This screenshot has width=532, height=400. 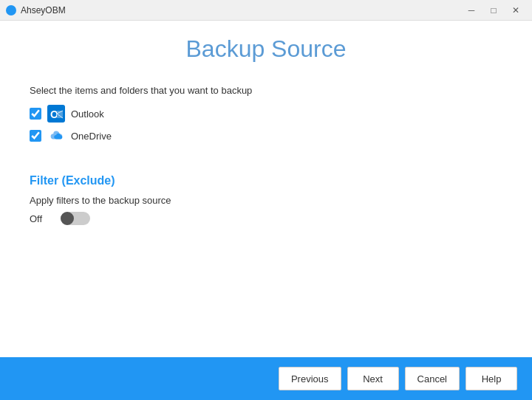 I want to click on app-icon, so click(x=11, y=10).